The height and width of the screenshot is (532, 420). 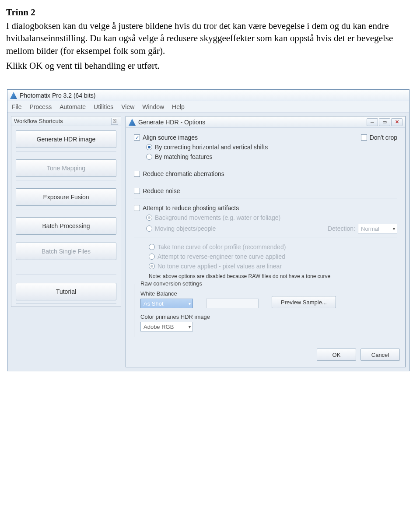 What do you see at coordinates (167, 293) in the screenshot?
I see `white-balance-label: White Balance` at bounding box center [167, 293].